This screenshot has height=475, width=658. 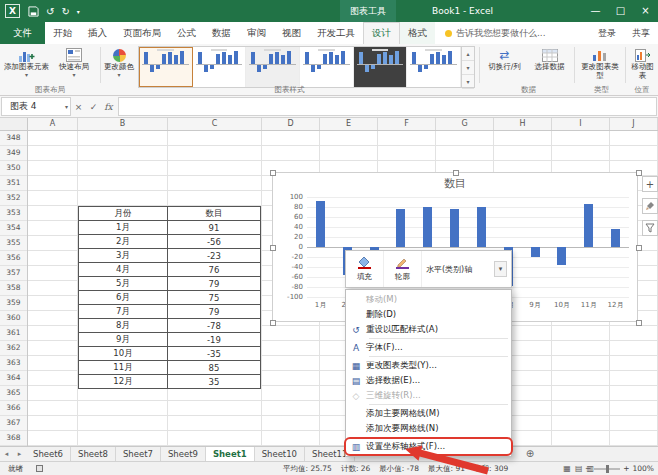 What do you see at coordinates (500, 269) in the screenshot?
I see `chevron-down-icon: ▾` at bounding box center [500, 269].